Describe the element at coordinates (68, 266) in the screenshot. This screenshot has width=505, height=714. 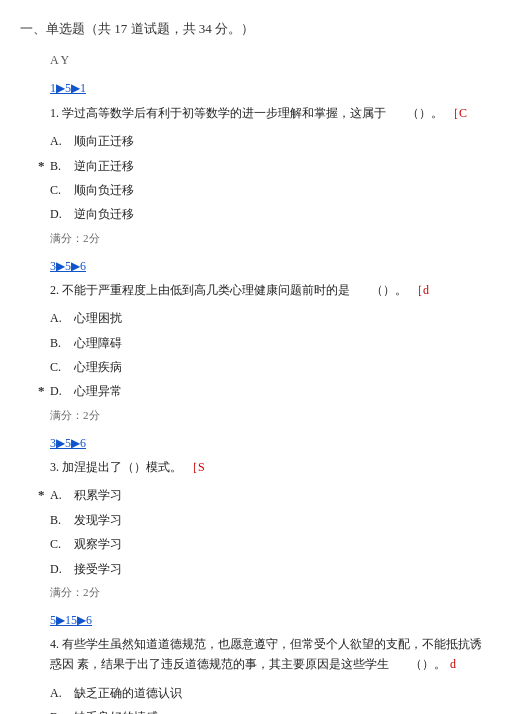
I see `question-2-link: 3▶5▶6` at that location.